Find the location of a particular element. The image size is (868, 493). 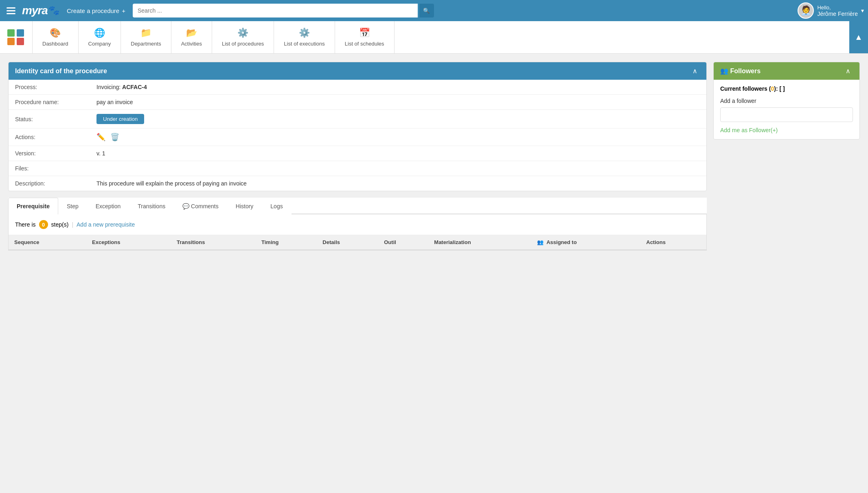

avatar-icon: 🧑‍💼 is located at coordinates (806, 11).